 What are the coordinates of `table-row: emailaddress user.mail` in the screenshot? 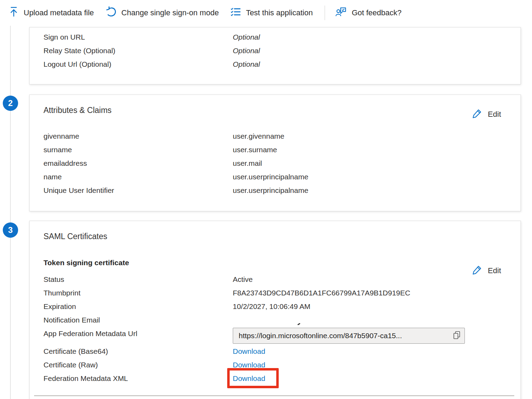 It's located at (275, 163).